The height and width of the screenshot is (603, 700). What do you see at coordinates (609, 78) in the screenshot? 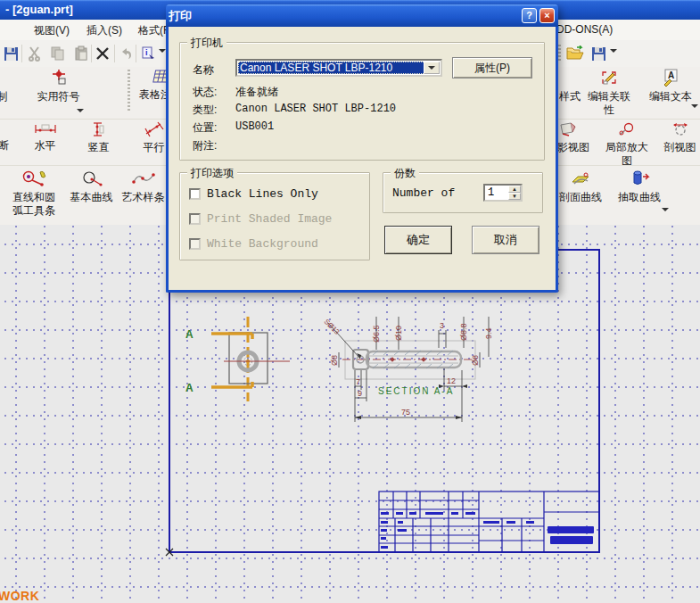
I see `edit-association-icon` at bounding box center [609, 78].